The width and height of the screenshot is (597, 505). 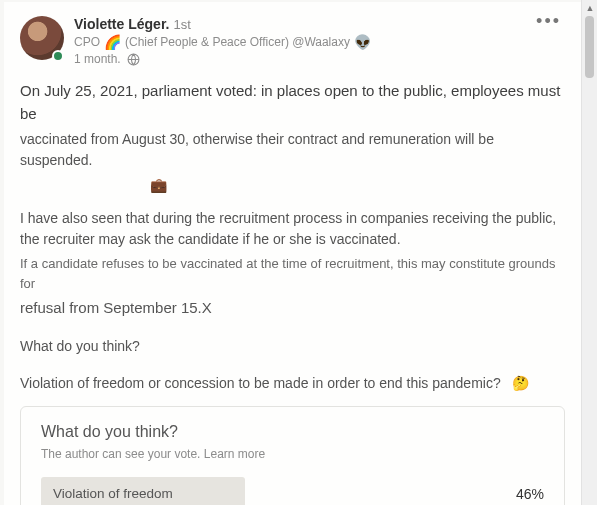 I want to click on post-line: I have also seen that during the recruit…, so click(x=292, y=229).